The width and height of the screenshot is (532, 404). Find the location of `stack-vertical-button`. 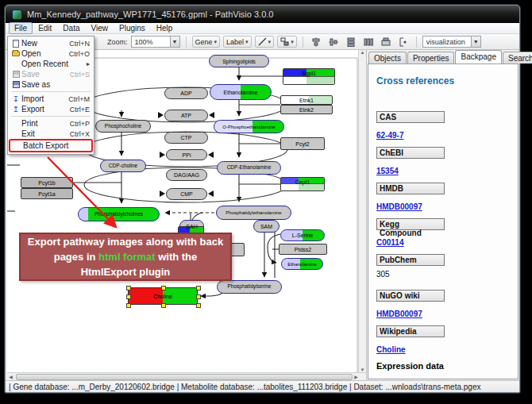

stack-vertical-button is located at coordinates (351, 42).